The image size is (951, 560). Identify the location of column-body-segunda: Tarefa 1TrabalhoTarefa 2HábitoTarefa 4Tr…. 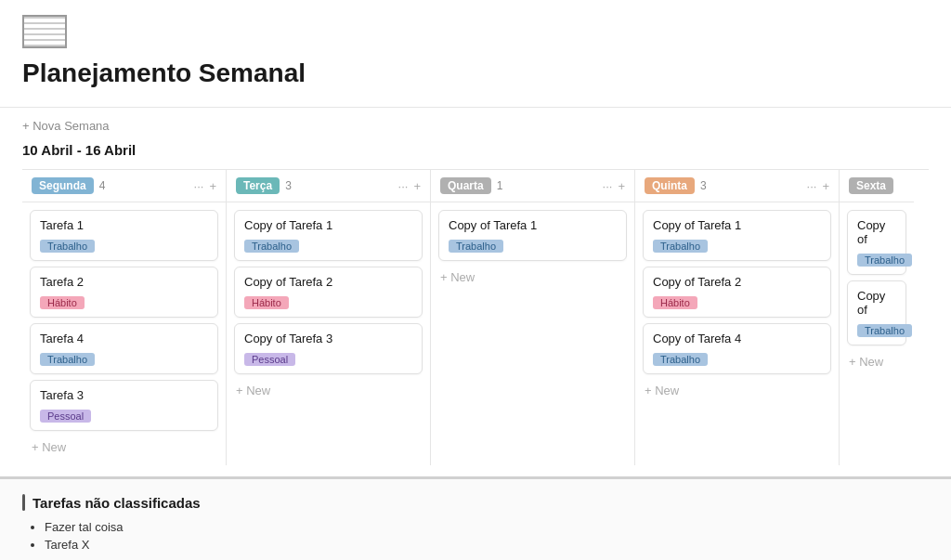
(124, 334).